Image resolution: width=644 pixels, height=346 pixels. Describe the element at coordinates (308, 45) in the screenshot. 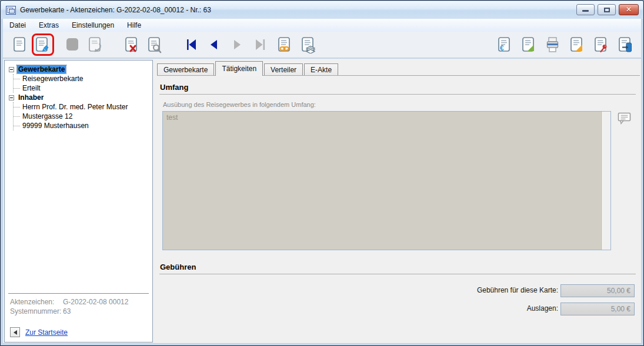

I see `record-stack-icon` at that location.